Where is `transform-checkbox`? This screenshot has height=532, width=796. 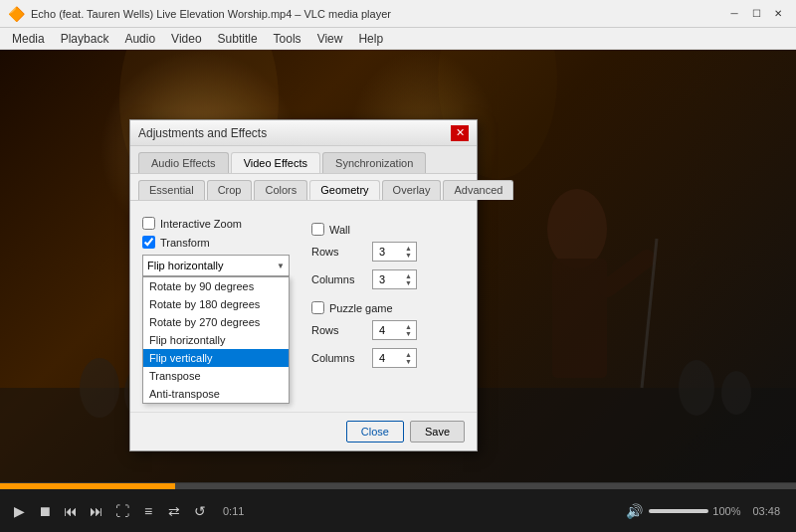
transform-checkbox is located at coordinates (149, 243).